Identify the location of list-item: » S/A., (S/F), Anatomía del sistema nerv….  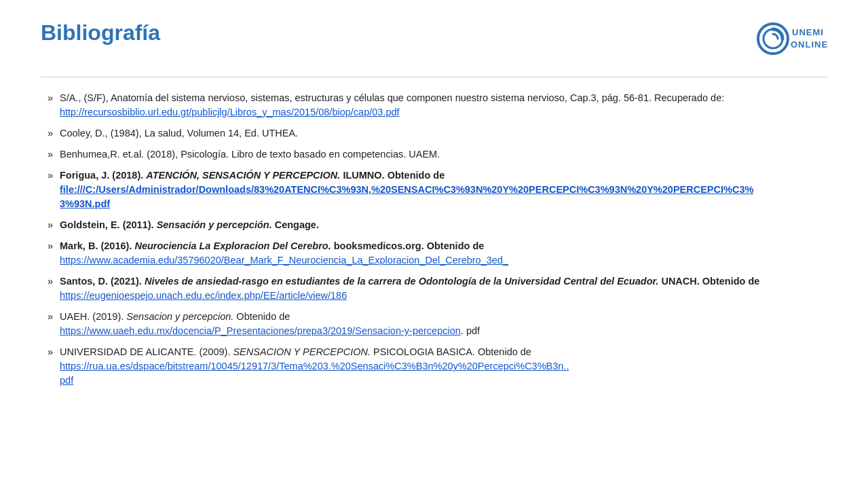
(437, 105).